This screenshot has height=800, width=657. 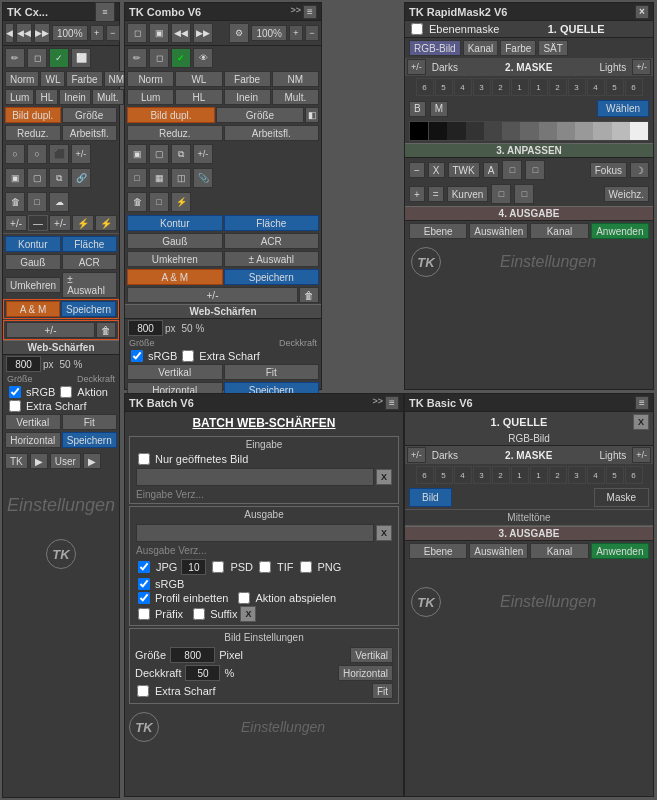 I want to click on rapid-kurven-btn: Kurven, so click(x=468, y=194).